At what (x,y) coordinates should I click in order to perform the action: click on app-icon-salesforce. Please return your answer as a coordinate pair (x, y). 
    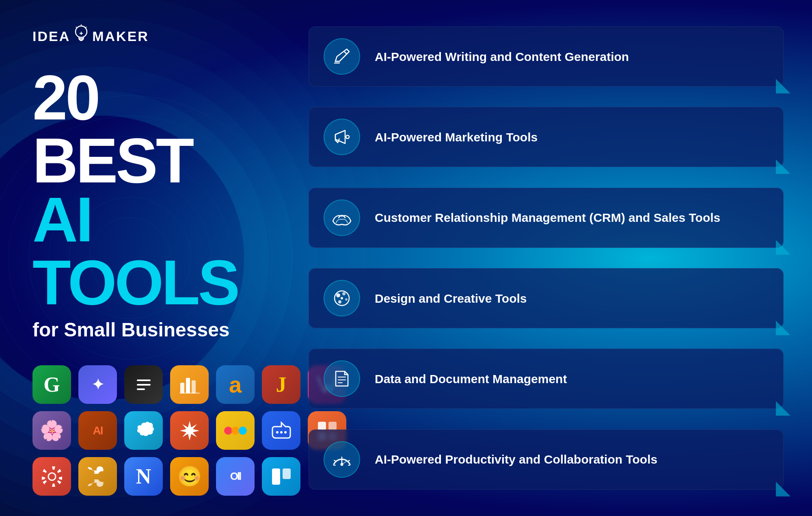
    Looking at the image, I should click on (144, 431).